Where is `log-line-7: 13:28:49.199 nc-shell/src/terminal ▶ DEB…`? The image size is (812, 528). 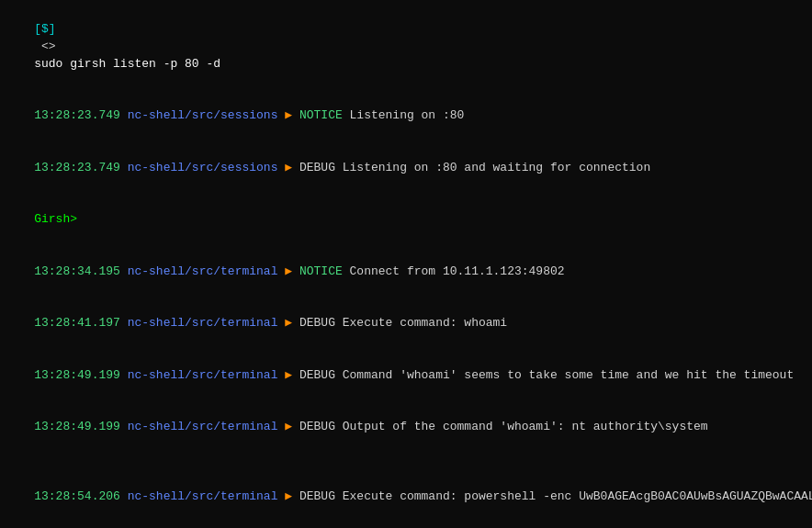 log-line-7: 13:28:49.199 nc-shell/src/terminal ▶ DEB… is located at coordinates (406, 376).